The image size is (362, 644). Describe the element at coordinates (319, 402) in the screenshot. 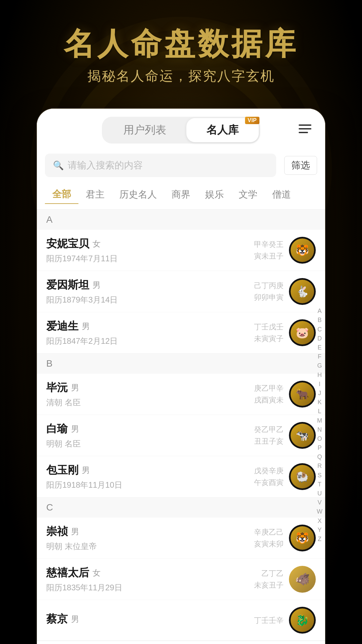

I see `alpha-letter-K: K` at that location.